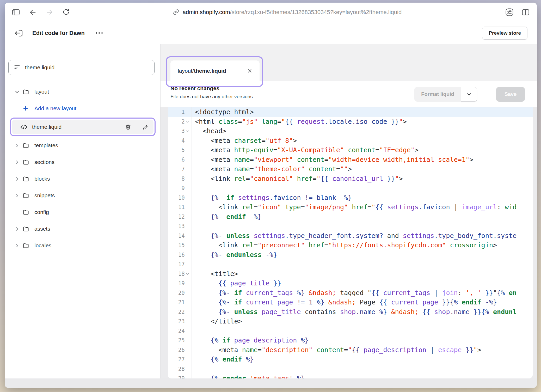 This screenshot has height=392, width=541. What do you see at coordinates (526, 12) in the screenshot?
I see `split-view-icon` at bounding box center [526, 12].